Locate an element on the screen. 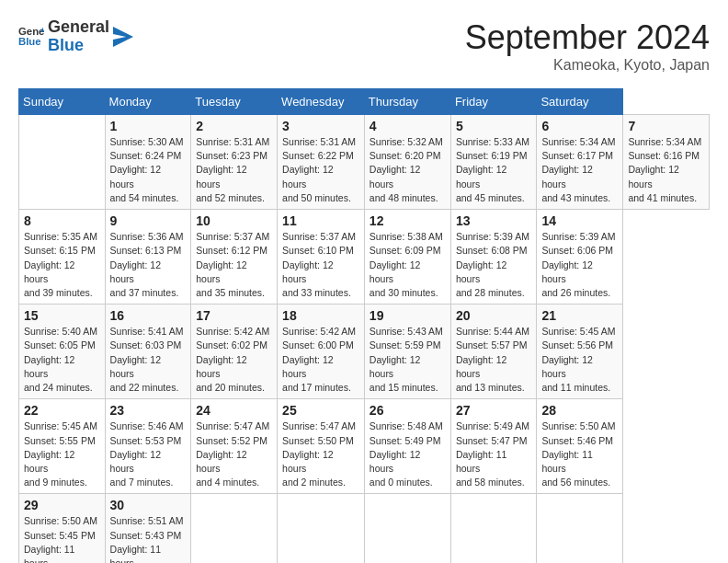 The height and width of the screenshot is (563, 728). calendar-day-cell: 12Sunrise: 5:38 AMSunset: 6:09 PMDayligh… is located at coordinates (407, 258).